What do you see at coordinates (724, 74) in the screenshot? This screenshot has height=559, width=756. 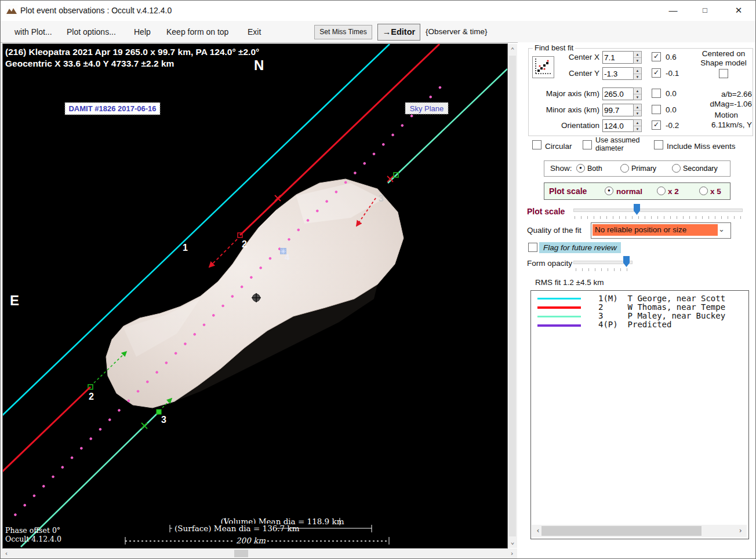 I see `centered-on-shape-checkbox` at bounding box center [724, 74].